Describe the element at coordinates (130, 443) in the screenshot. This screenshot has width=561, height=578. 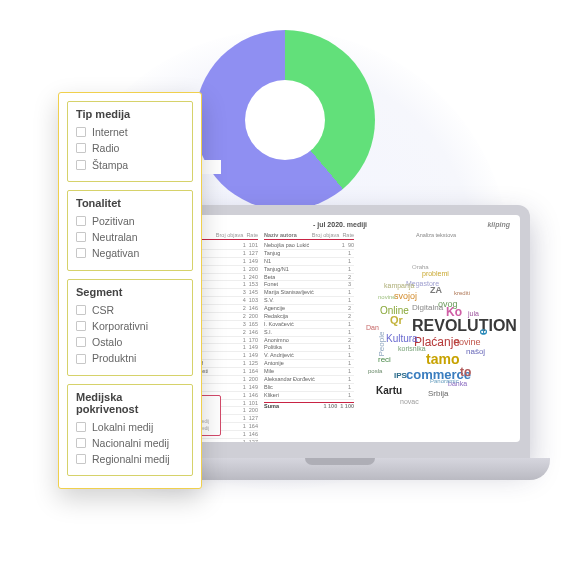
I see `filter-option-label: Nacionalni medij` at that location.